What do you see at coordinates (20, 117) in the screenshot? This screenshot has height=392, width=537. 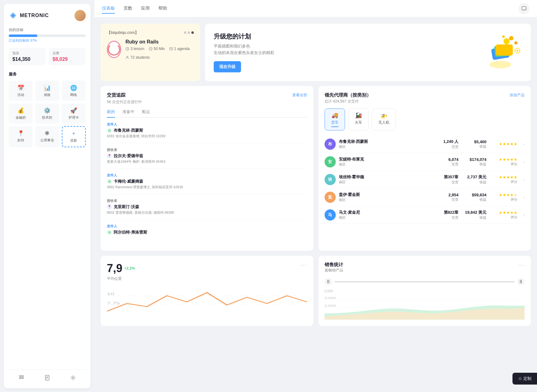 I see `finance-label: 金融的` at bounding box center [20, 117].